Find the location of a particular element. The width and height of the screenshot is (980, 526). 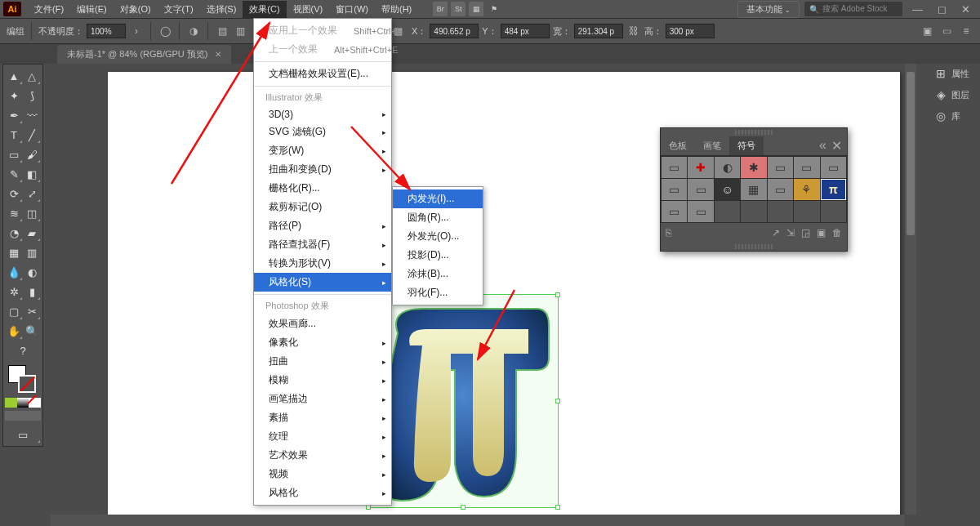

minimize-button: — is located at coordinates (918, 10).